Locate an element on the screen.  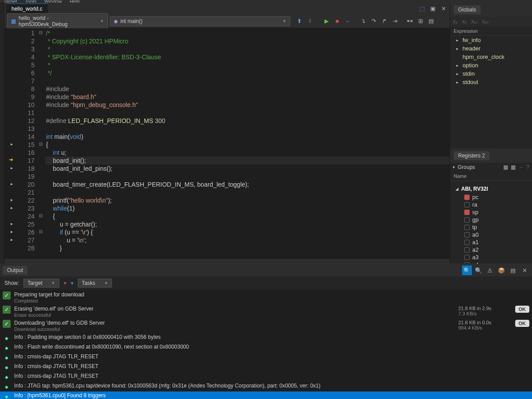
register-a0: a0 is located at coordinates (491, 234).